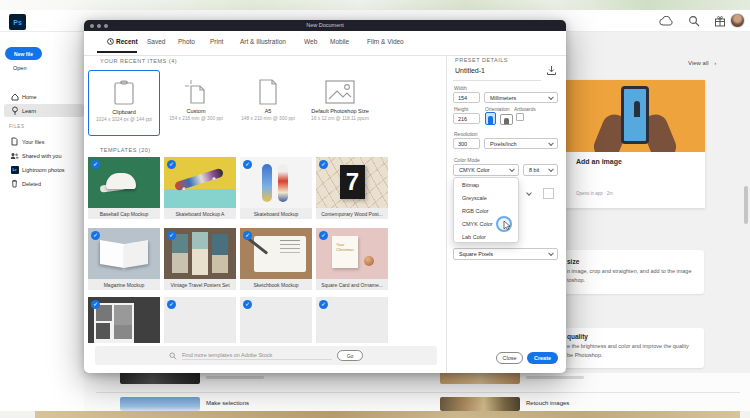 This screenshot has width=750, height=418. What do you see at coordinates (156, 42) in the screenshot?
I see `tab-saved: Saved` at bounding box center [156, 42].